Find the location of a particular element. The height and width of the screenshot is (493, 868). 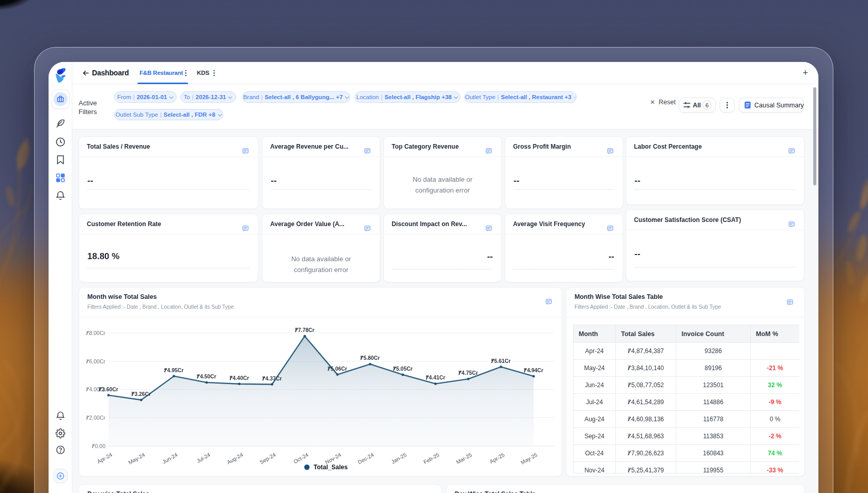

svg-text: ₹3.26Cr is located at coordinates (142, 394).